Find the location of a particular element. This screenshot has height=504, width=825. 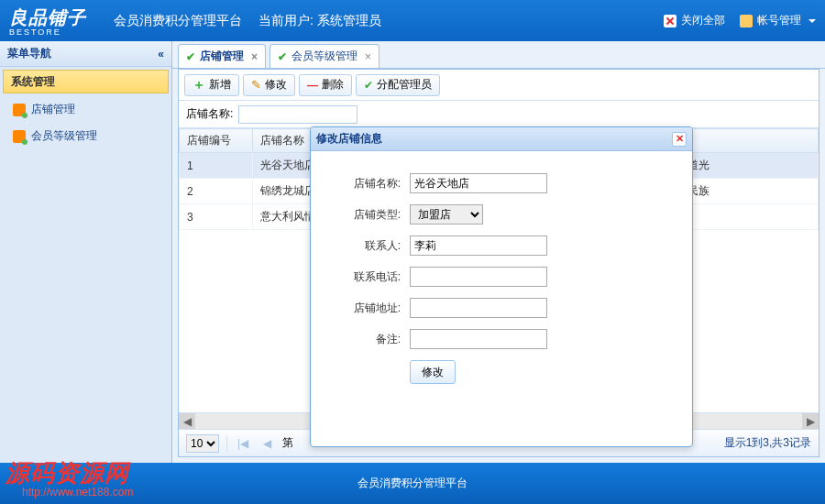

store-name-input is located at coordinates (478, 183).